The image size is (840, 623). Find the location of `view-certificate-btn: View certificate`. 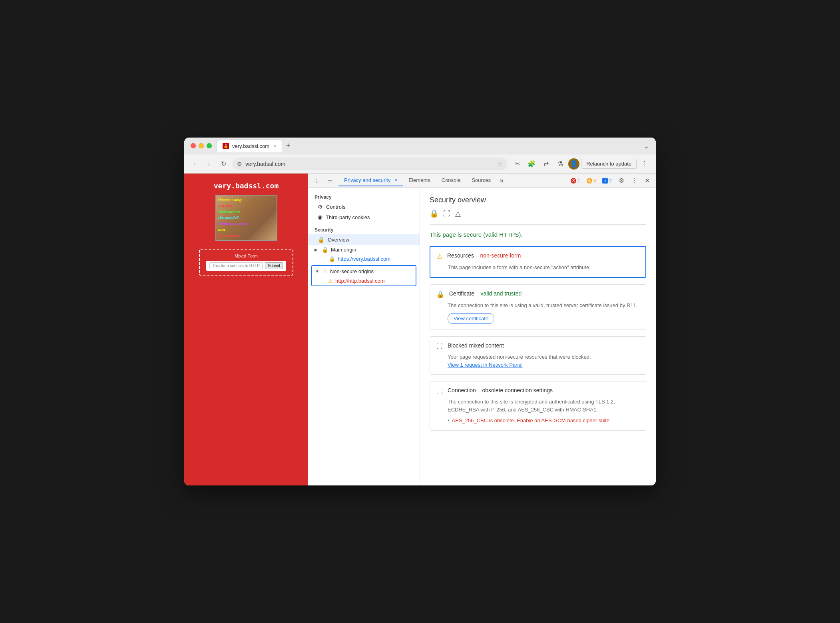

view-certificate-btn: View certificate is located at coordinates (471, 318).